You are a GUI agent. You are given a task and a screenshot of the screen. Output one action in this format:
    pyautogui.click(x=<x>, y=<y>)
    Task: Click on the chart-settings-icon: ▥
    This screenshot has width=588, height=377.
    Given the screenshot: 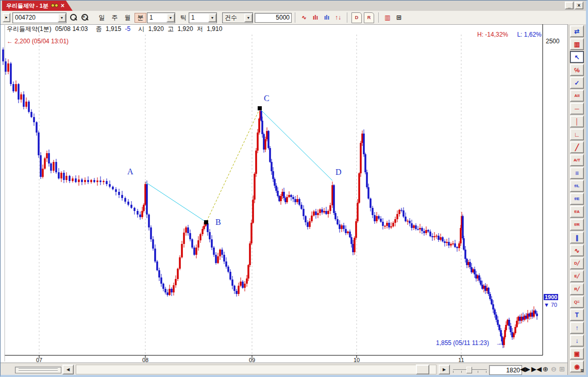 What is the action you would take?
    pyautogui.click(x=577, y=44)
    